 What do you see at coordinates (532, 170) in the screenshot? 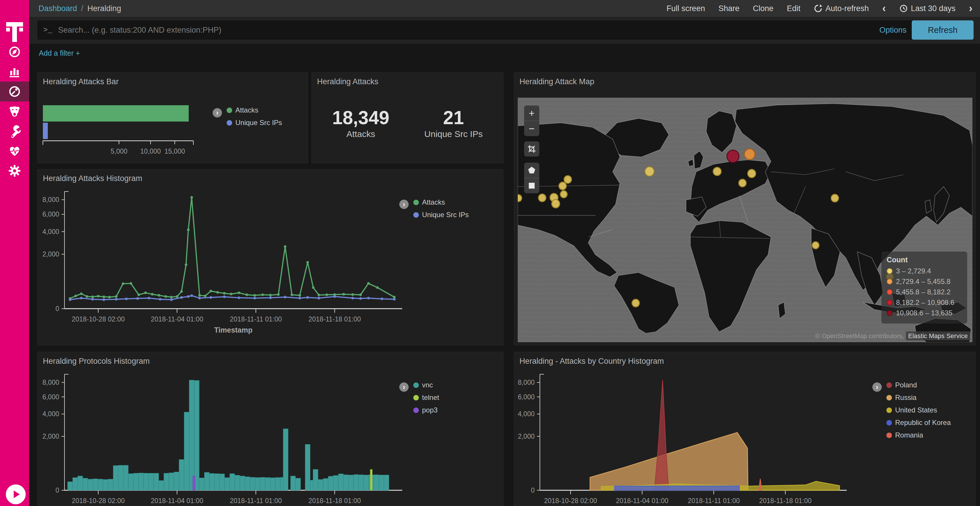
I see `map-draw-polygon-button` at bounding box center [532, 170].